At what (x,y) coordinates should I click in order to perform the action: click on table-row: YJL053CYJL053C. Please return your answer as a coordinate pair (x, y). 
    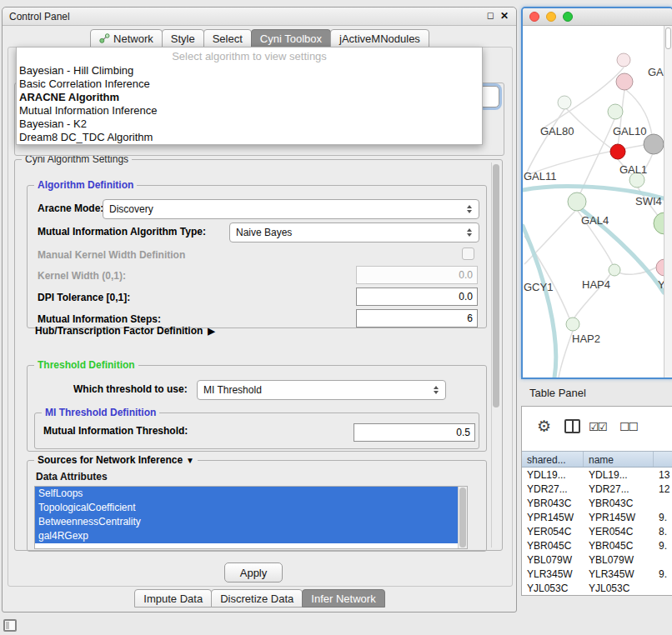
    Looking at the image, I should click on (597, 588).